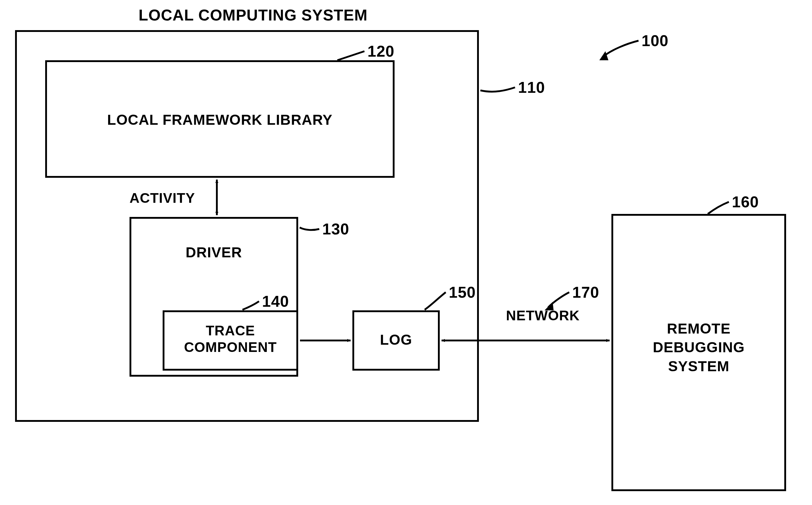  I want to click on ref-160: 160, so click(745, 202).